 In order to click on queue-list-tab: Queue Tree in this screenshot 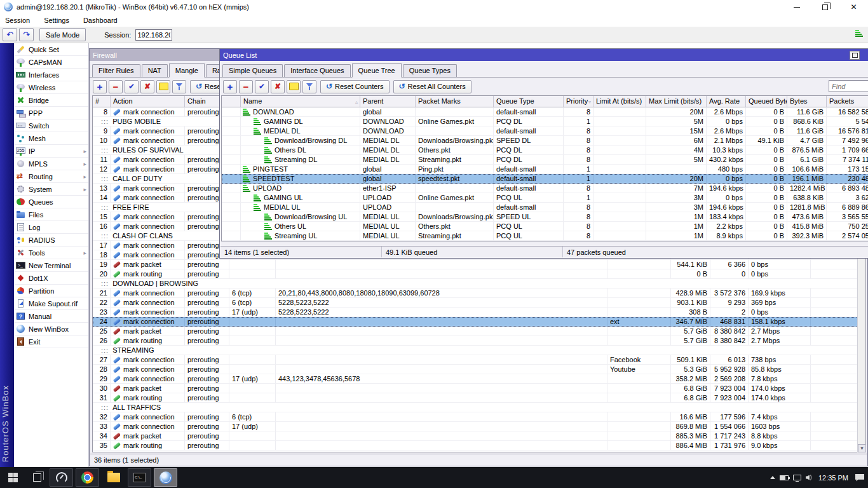, I will do `click(377, 70)`.